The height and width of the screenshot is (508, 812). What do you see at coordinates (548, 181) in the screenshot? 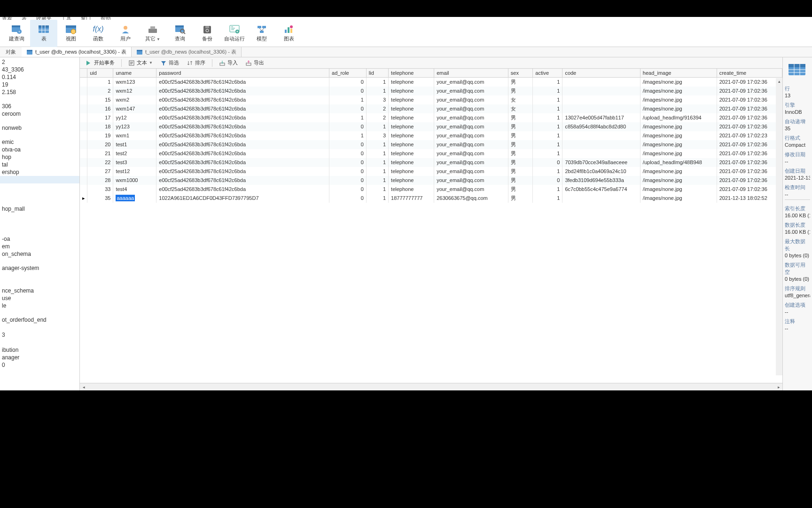
I see `cell-active: 0` at bounding box center [548, 181].